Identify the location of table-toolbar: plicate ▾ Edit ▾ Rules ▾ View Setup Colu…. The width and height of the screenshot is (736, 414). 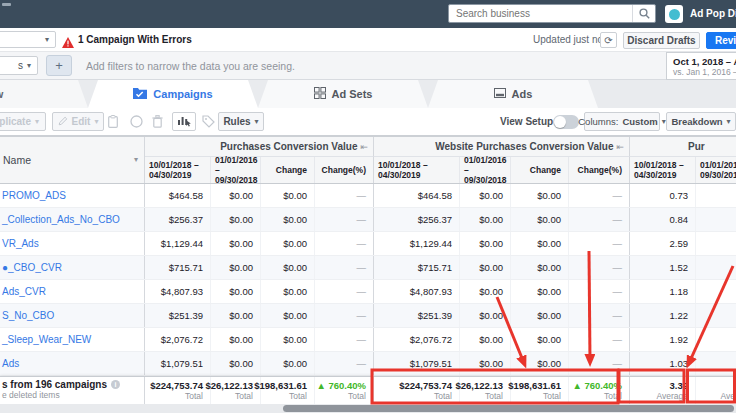
(368, 122).